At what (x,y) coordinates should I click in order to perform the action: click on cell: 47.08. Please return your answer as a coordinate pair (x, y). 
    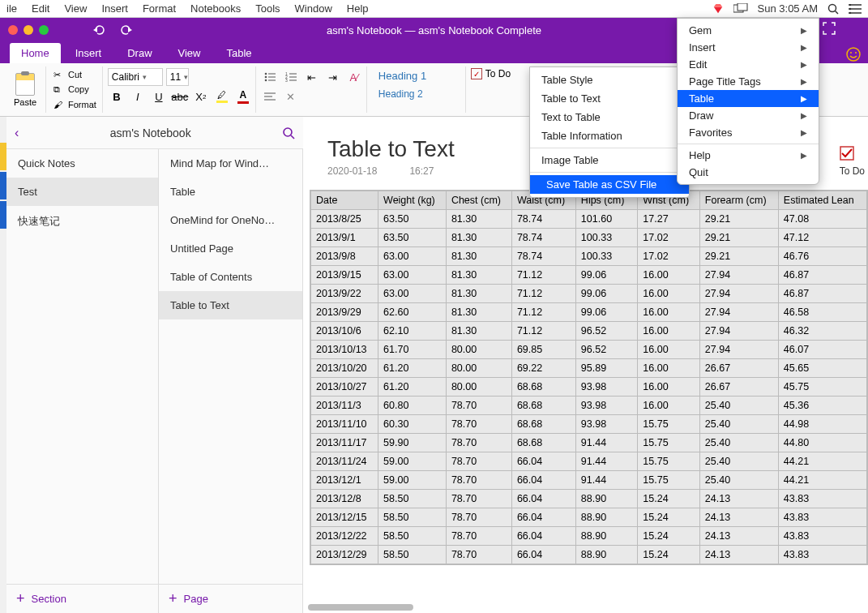
    Looking at the image, I should click on (822, 219).